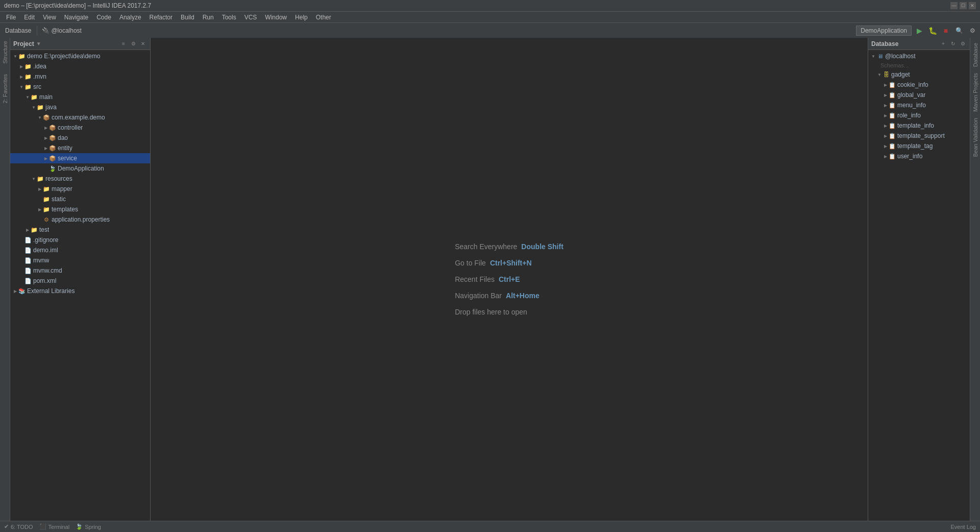 This screenshot has width=980, height=532. What do you see at coordinates (59, 199) in the screenshot?
I see `tree-label-static: static` at bounding box center [59, 199].